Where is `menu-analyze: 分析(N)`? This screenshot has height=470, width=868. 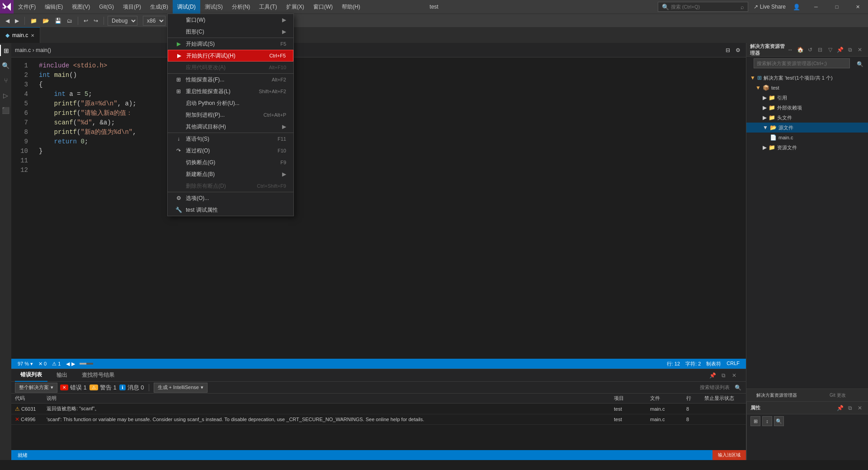 menu-analyze: 分析(N) is located at coordinates (241, 7).